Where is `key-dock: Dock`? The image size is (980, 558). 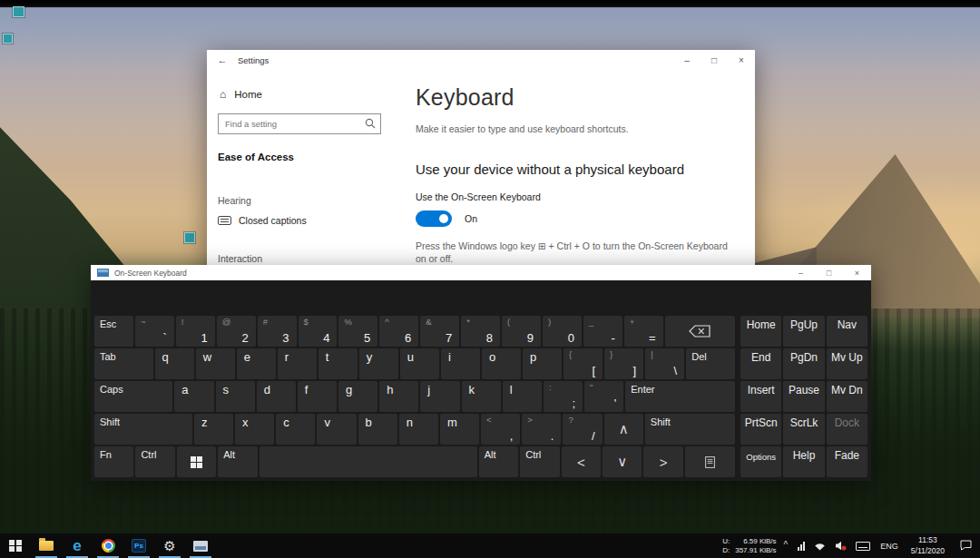 key-dock: Dock is located at coordinates (848, 429).